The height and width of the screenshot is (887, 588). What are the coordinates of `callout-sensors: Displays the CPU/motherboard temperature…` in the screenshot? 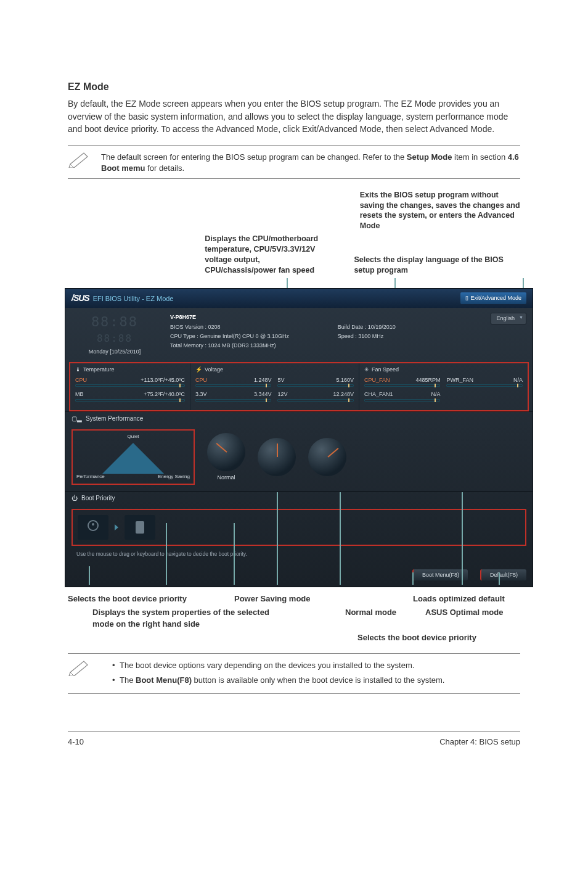 It's located at (267, 255).